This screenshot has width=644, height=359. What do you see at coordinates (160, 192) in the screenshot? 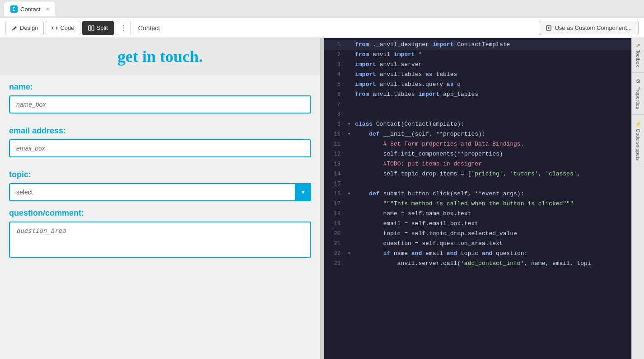
I see `topic-select-wrapper: select ▼` at bounding box center [160, 192].